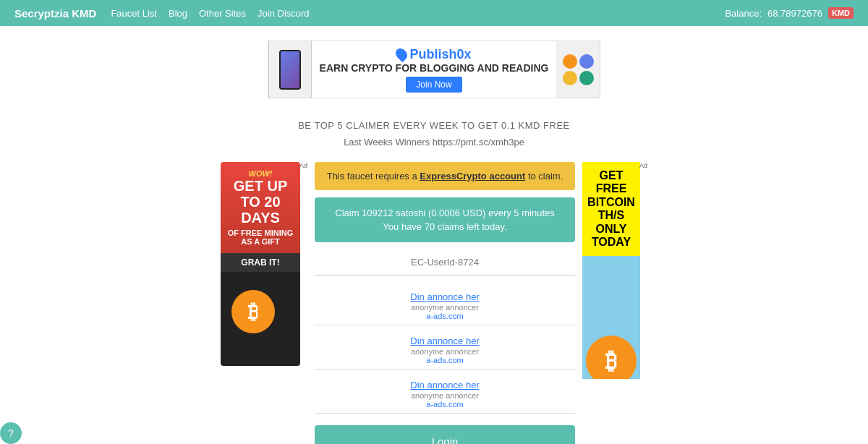 The width and height of the screenshot is (868, 444). Describe the element at coordinates (579, 69) in the screenshot. I see `crypto-circles` at that location.